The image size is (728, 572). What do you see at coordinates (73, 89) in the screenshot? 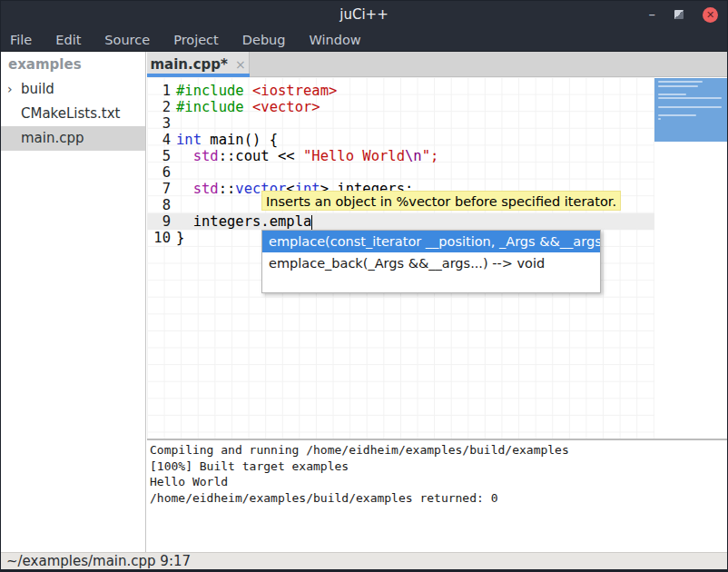
I see `tree-item-build: ›build` at bounding box center [73, 89].